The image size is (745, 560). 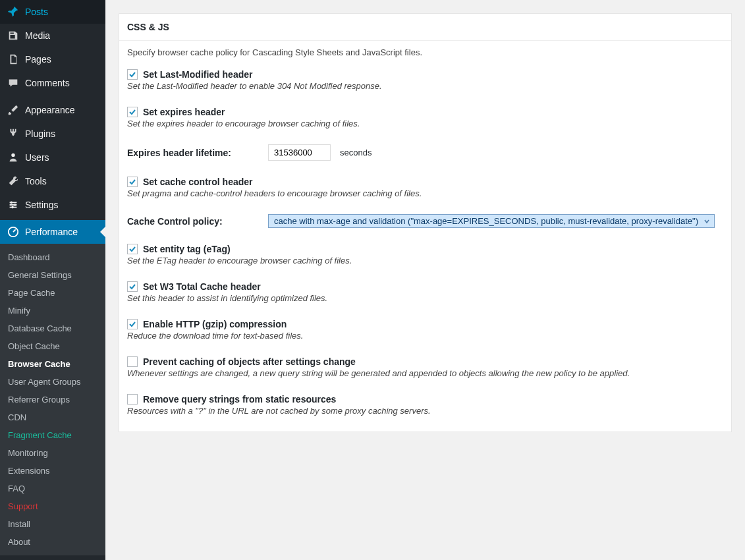 What do you see at coordinates (132, 324) in the screenshot?
I see `gzip-checkbox` at bounding box center [132, 324].